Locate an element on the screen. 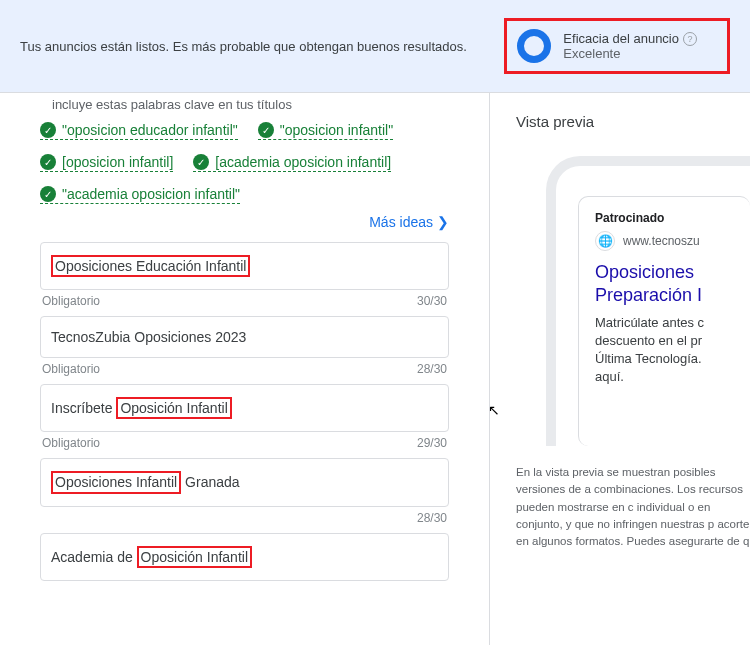 The width and height of the screenshot is (750, 645). more-ideas-link: Más ideas ❯ is located at coordinates (244, 222).